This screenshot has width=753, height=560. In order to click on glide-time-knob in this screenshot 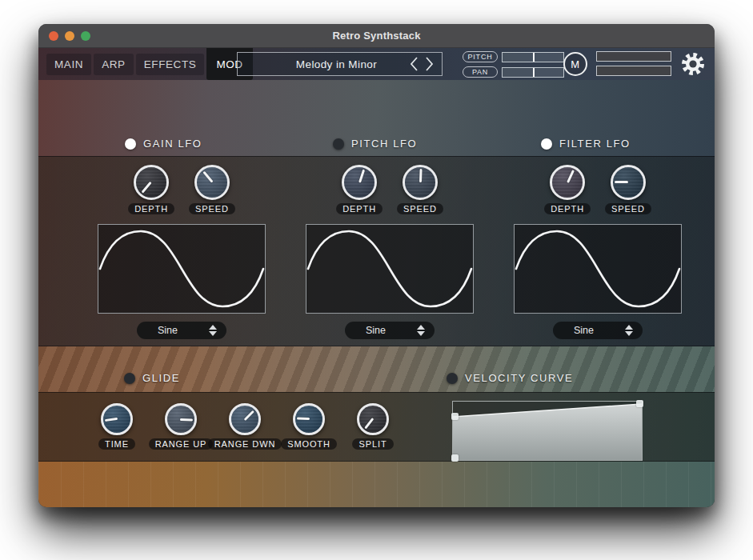, I will do `click(117, 419)`.